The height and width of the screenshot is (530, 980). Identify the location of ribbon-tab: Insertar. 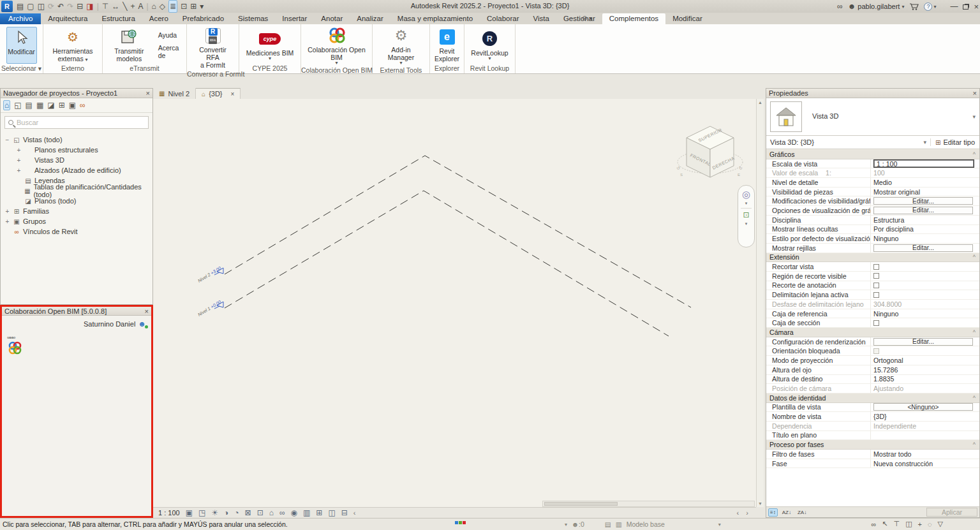
(295, 19).